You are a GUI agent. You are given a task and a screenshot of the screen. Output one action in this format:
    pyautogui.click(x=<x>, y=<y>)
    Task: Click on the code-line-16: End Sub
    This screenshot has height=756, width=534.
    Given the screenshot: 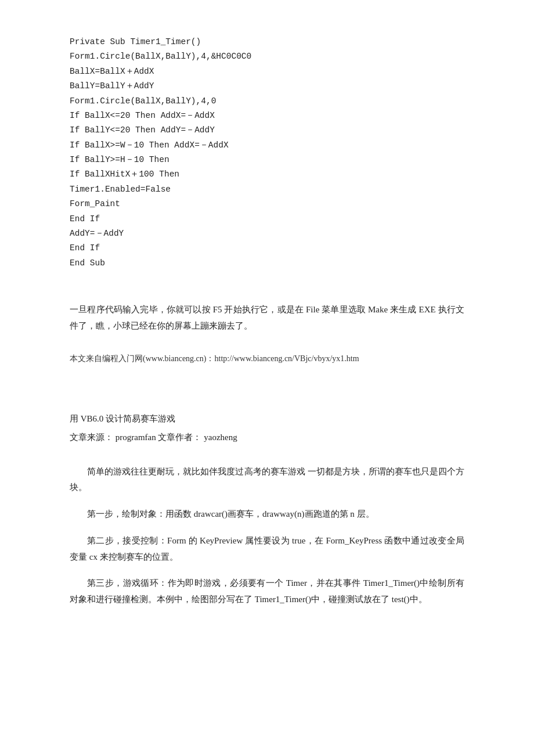 What is the action you would take?
    pyautogui.click(x=267, y=264)
    